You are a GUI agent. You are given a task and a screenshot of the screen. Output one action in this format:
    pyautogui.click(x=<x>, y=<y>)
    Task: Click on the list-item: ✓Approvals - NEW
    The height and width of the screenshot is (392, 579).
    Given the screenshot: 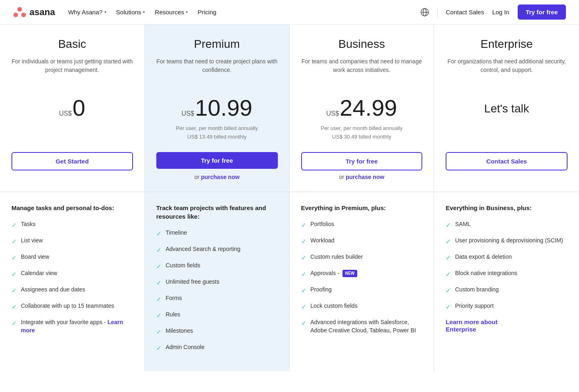 What is the action you would take?
    pyautogui.click(x=362, y=274)
    